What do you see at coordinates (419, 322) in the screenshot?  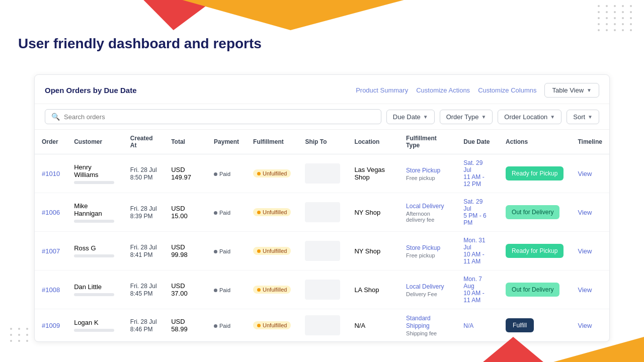 I see `fulfillment-type-link: Standard Shipping` at bounding box center [419, 322].